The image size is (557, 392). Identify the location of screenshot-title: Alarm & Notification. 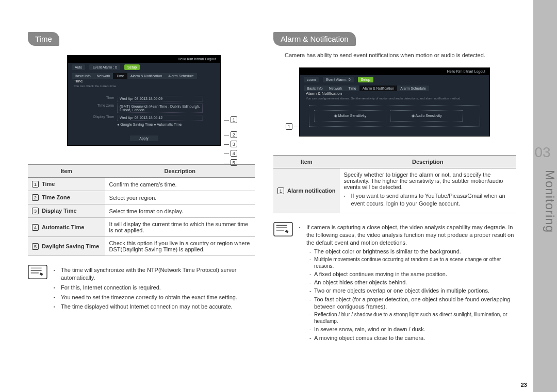
(395, 94).